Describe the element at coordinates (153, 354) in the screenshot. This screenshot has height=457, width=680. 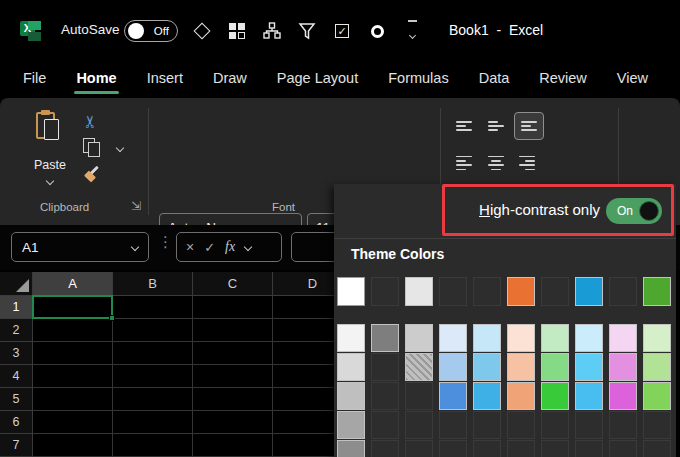
I see `cell-B3` at that location.